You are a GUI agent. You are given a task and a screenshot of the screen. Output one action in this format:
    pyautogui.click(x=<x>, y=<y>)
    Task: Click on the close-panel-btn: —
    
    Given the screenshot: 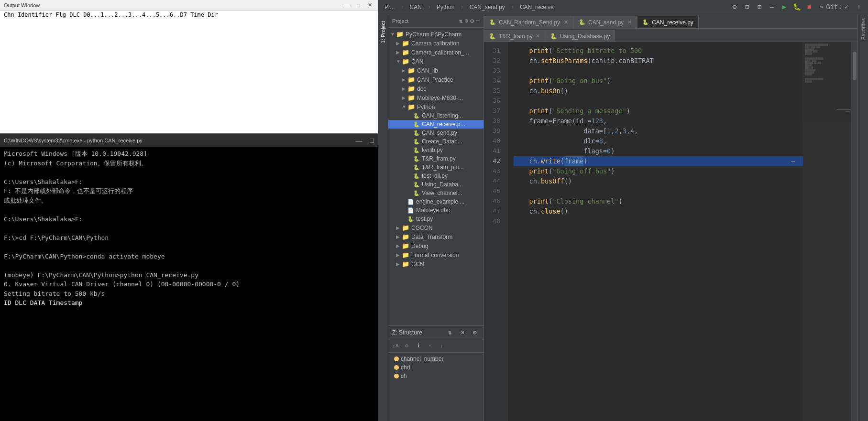 What is the action you would take?
    pyautogui.click(x=772, y=7)
    